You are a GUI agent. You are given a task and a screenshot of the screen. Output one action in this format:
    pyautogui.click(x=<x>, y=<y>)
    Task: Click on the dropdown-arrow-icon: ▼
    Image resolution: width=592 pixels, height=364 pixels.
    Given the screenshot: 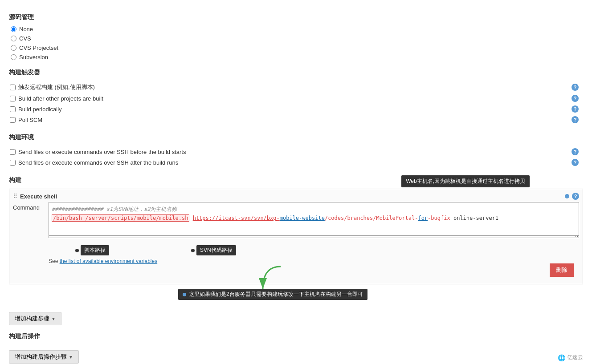 What is the action you would take?
    pyautogui.click(x=53, y=319)
    